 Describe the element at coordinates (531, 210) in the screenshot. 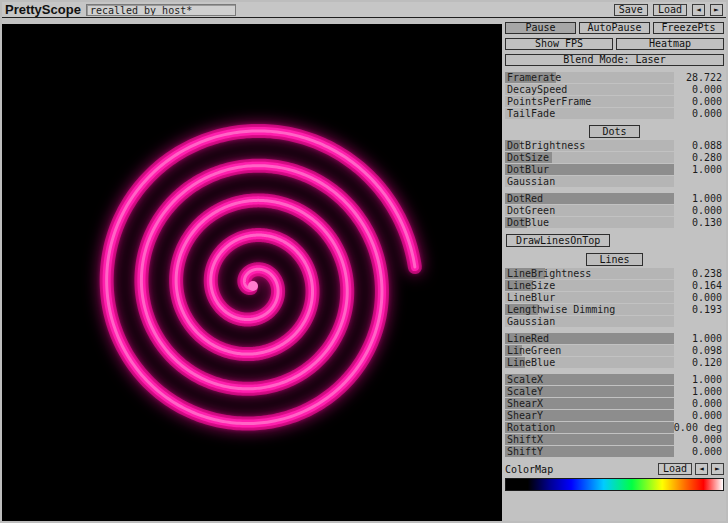

I see `slider-label: DotGreen` at that location.